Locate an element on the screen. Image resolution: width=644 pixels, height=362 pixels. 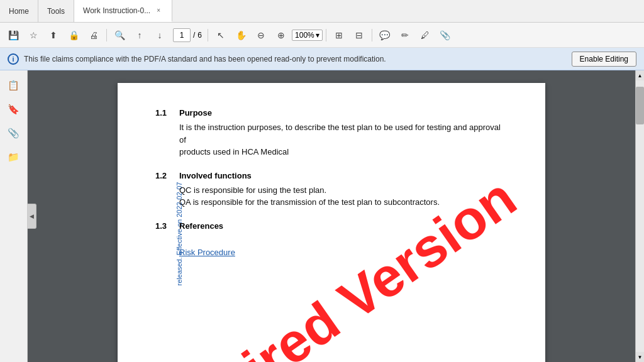
section-1-1-number: 1.1 is located at coordinates (164, 113).